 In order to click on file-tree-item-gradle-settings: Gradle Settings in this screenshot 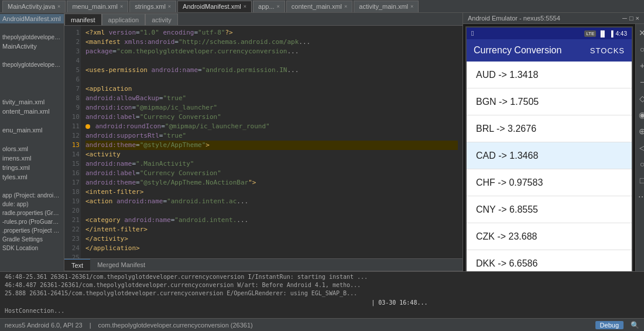, I will do `click(32, 239)`.